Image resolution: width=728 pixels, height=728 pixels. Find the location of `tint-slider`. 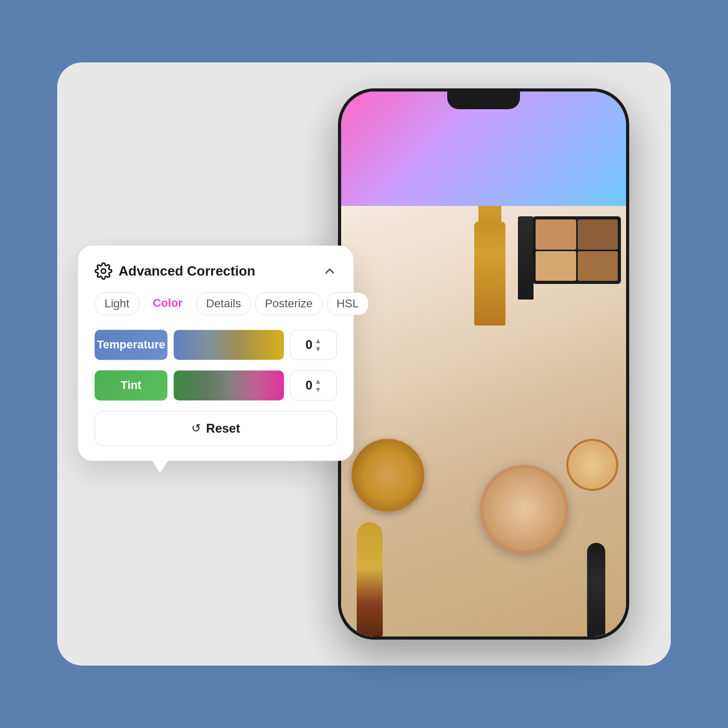

tint-slider is located at coordinates (229, 385).